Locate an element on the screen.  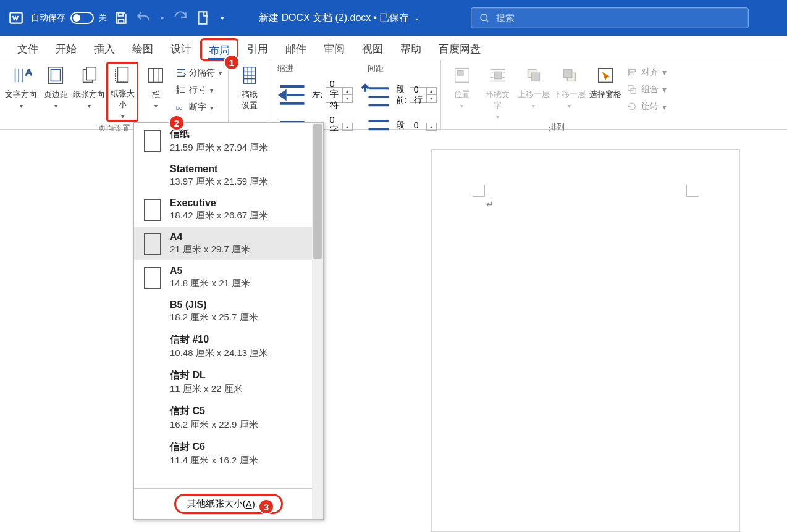
paper-size-icon is located at coordinates (122, 75).